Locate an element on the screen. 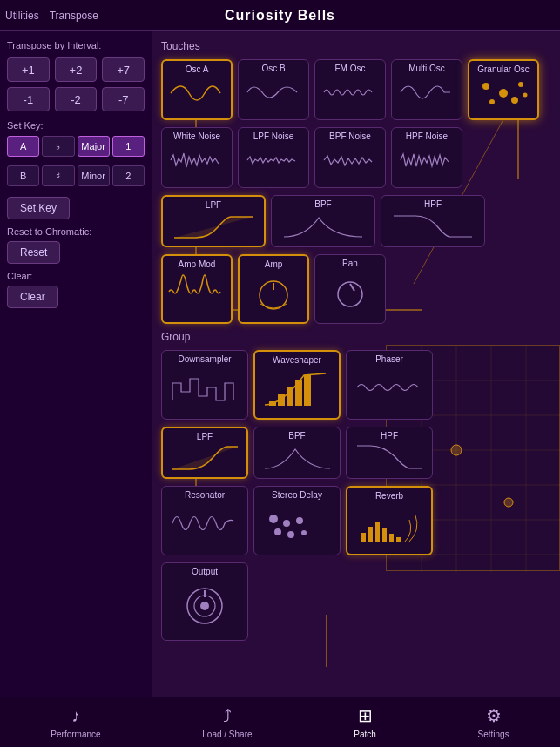 The height and width of the screenshot is (747, 560). effects-row: Resonator Stereo Delay is located at coordinates (356, 521).